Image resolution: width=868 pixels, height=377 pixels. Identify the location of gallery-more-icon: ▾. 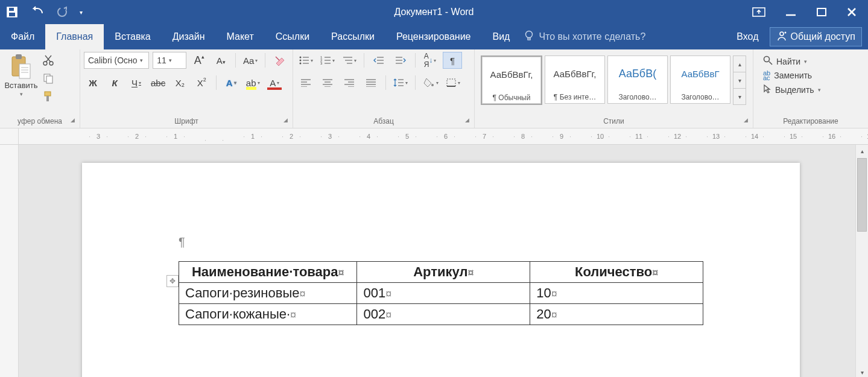
(740, 97).